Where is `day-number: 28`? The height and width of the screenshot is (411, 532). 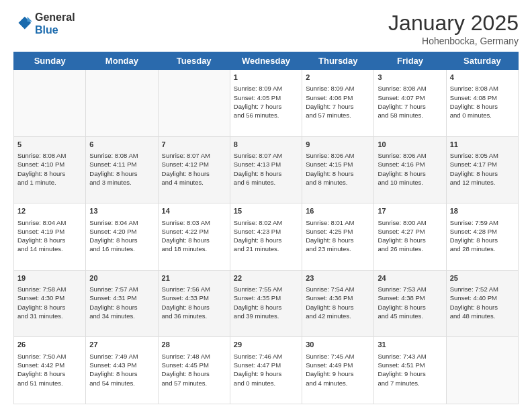
day-number: 28 is located at coordinates (194, 345).